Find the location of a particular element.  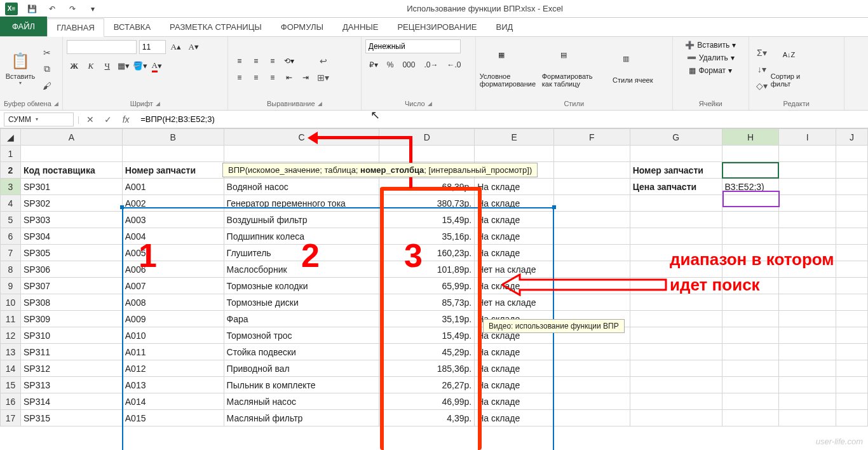

row-header-10: 10 is located at coordinates (11, 303).